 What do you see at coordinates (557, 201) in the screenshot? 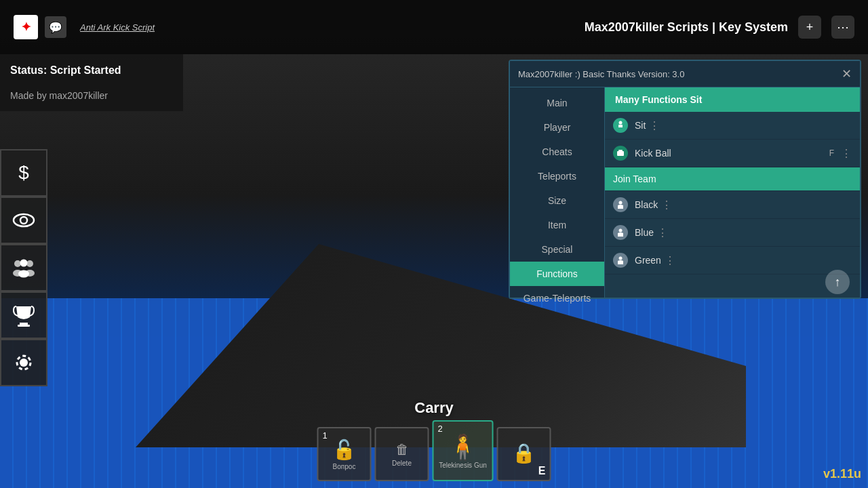
I see `nav-item-size: Size` at bounding box center [557, 201].